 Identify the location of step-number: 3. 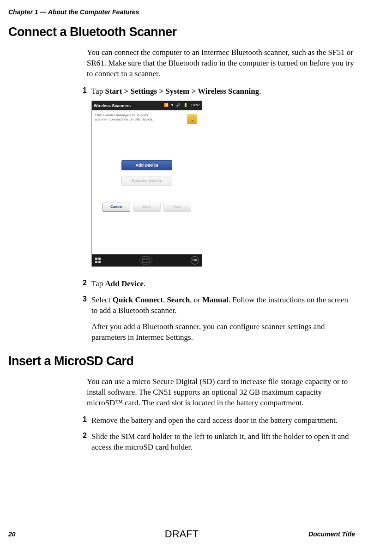
(82, 319).